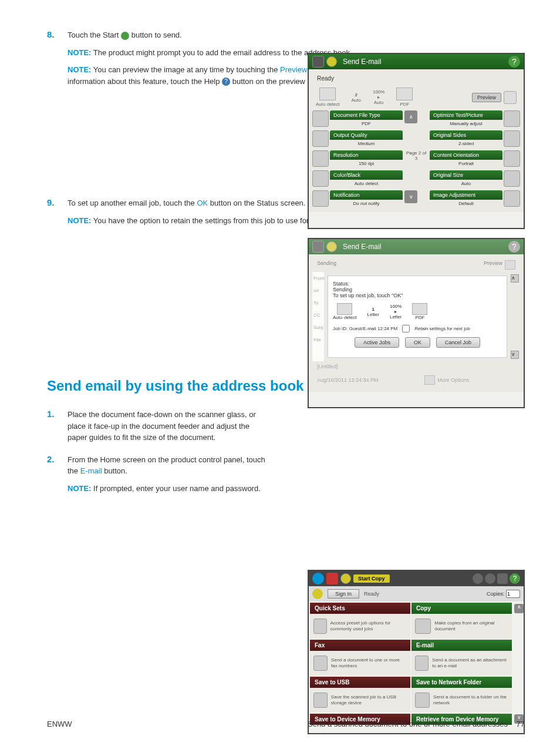  What do you see at coordinates (416, 79) in the screenshot?
I see `status-text: Ready` at bounding box center [416, 79].